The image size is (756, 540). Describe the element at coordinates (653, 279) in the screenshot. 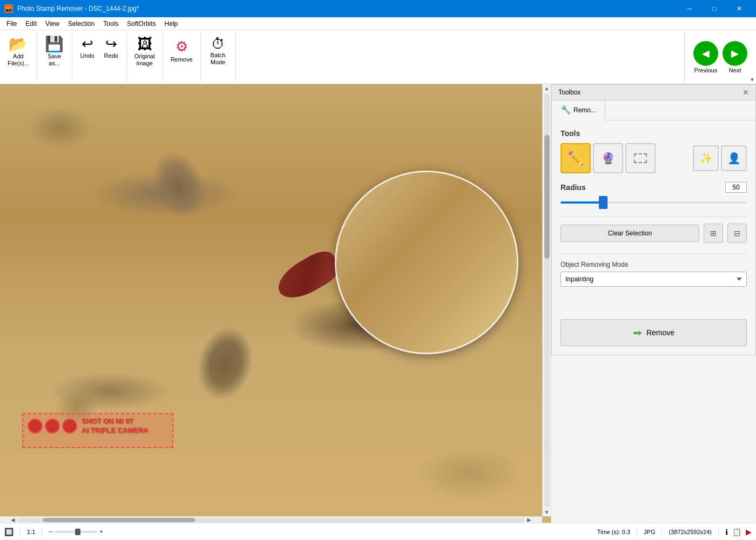

I see `mode-select: Inpainting Moving Average Clone Stamp` at that location.